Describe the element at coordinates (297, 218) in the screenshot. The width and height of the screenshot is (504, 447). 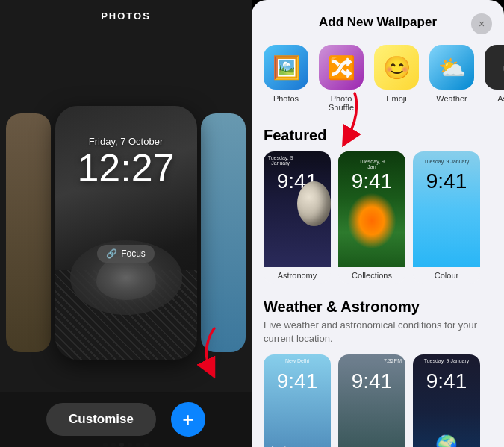
I see `featured-card-astronomy: Tuesday, 9 January 9:41 Astronomy` at that location.